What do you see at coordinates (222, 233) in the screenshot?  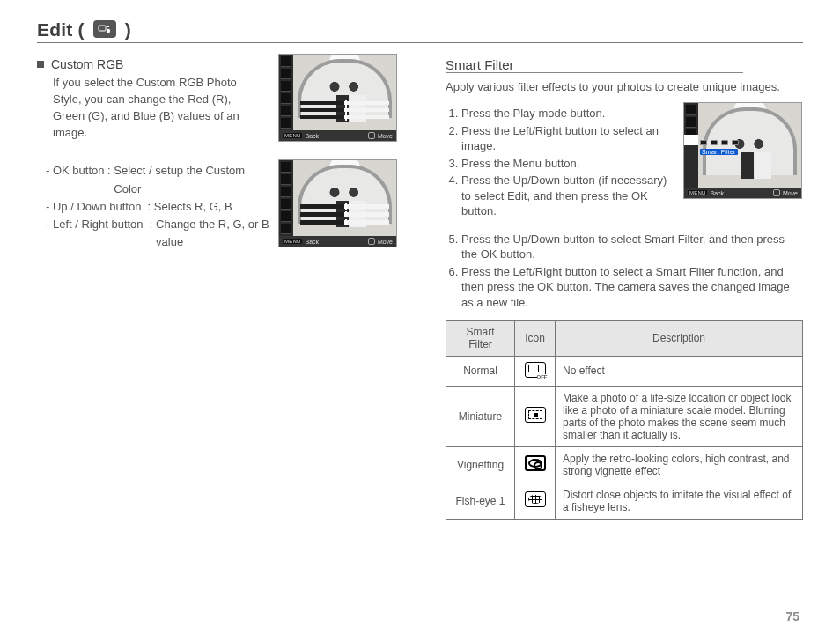 I see `leftright-button-desc: Change the R, G, or B value` at bounding box center [222, 233].